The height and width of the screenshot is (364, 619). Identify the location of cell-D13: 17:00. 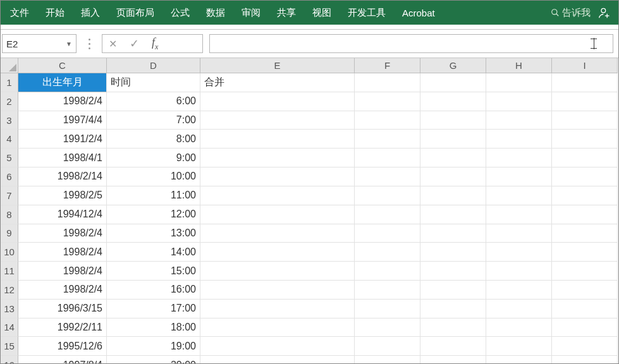
(154, 309).